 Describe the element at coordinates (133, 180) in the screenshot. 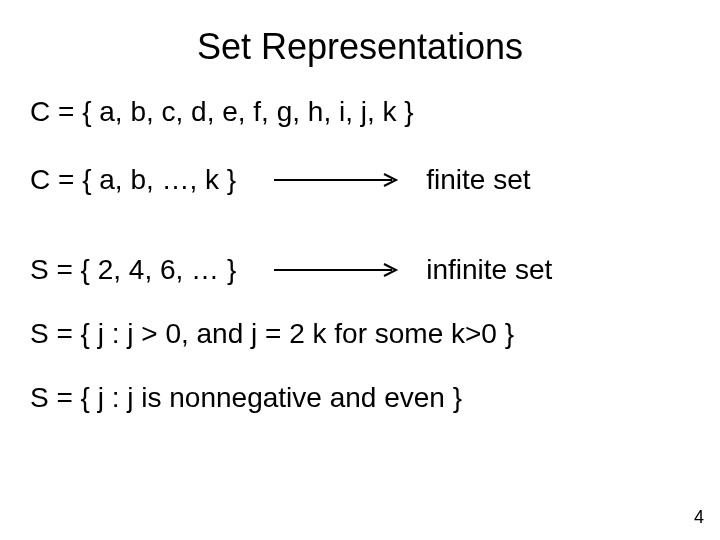

I see `finite-set-lhs: C = { a, b, …, k }` at that location.